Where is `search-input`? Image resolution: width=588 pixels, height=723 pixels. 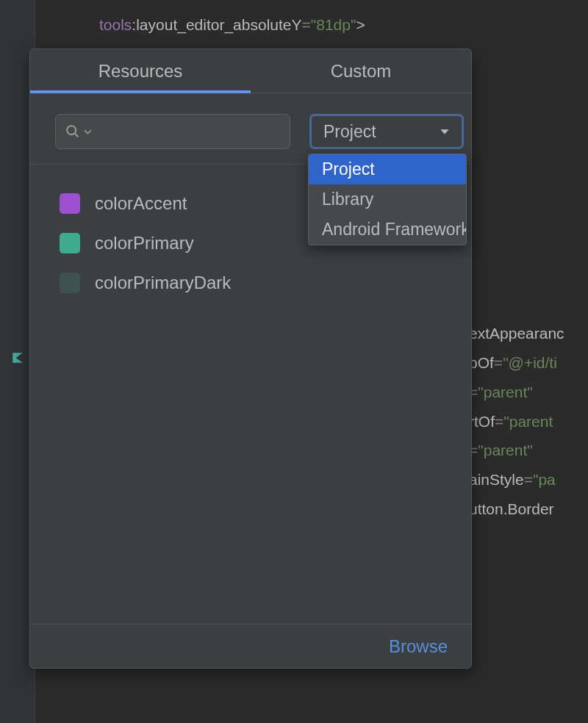
search-input is located at coordinates (173, 132).